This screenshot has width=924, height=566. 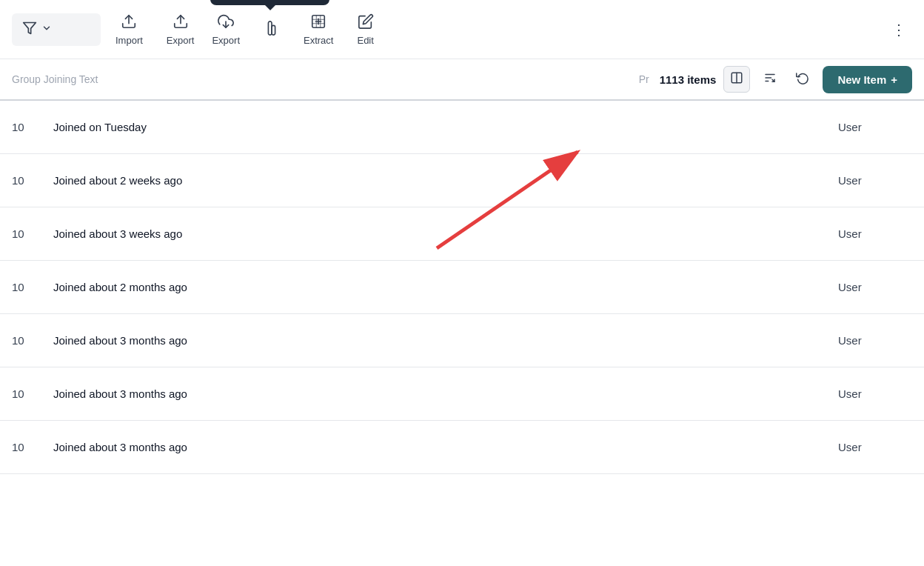 What do you see at coordinates (462, 287) in the screenshot?
I see `table-row: 10 Joined about 2 months ago User` at bounding box center [462, 287].